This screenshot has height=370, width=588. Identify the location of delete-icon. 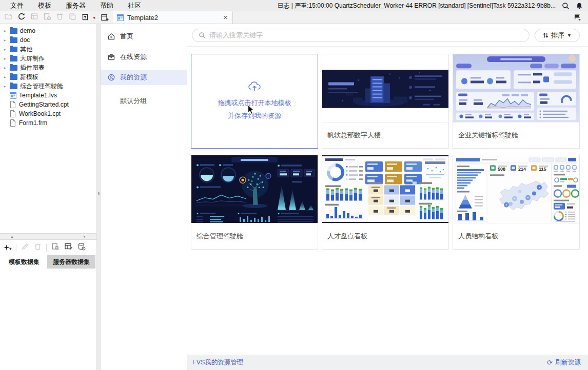
(60, 17).